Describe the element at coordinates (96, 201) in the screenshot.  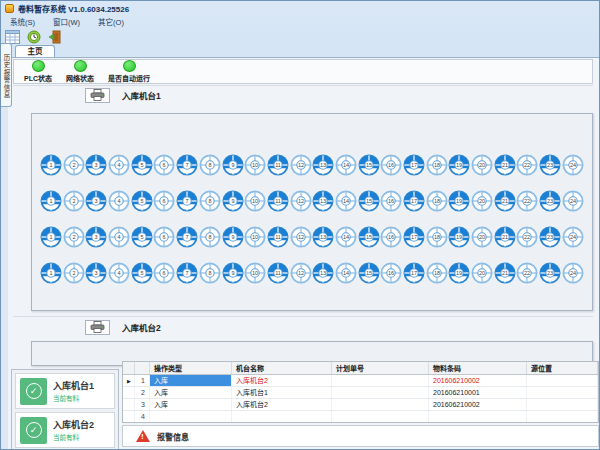
I see `reel-slot-icon: 3` at that location.